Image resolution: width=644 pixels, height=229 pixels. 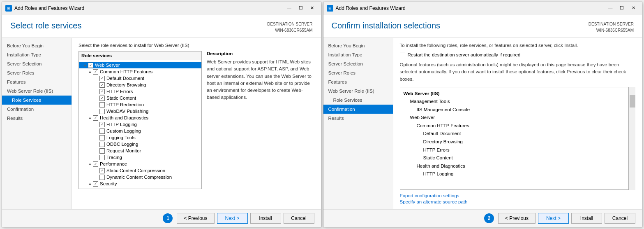 What do you see at coordinates (90, 72) in the screenshot?
I see `expander-common-http: ▲` at bounding box center [90, 72].